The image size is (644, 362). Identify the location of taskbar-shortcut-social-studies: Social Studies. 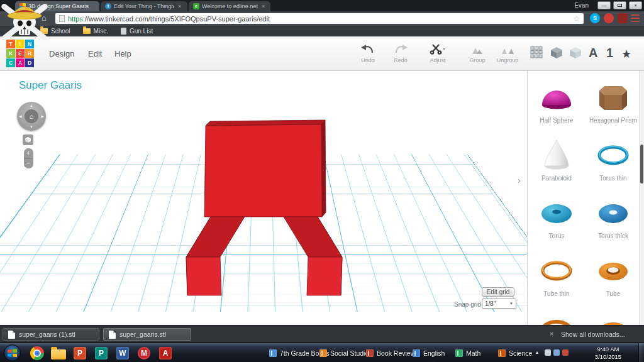
(346, 353).